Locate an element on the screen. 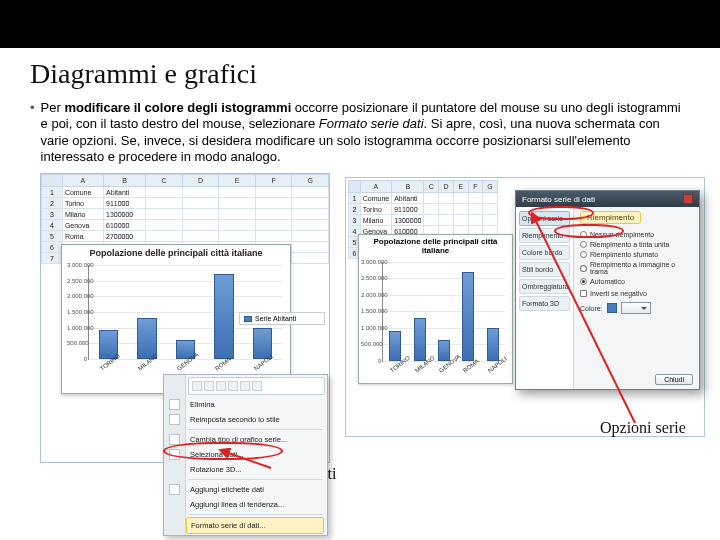 This screenshot has width=720, height=540. highlight-oval-formato is located at coordinates (223, 451).